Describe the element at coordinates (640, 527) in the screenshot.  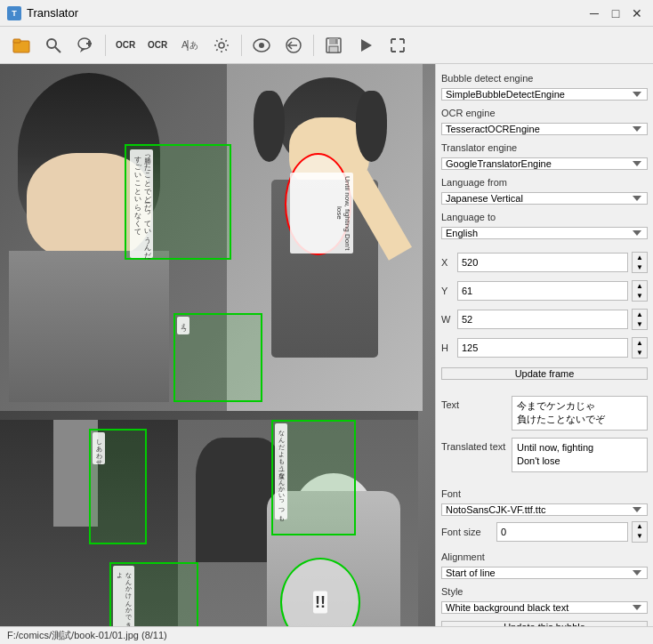
I see `font-size-increment: ▲` at that location.